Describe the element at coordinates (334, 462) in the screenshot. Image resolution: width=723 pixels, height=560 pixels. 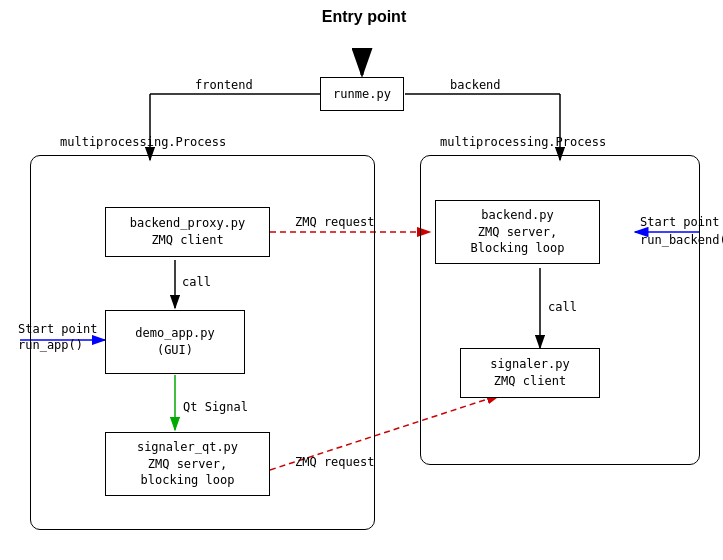
I see `zmq-request-bottom-label: ZMQ request` at that location.